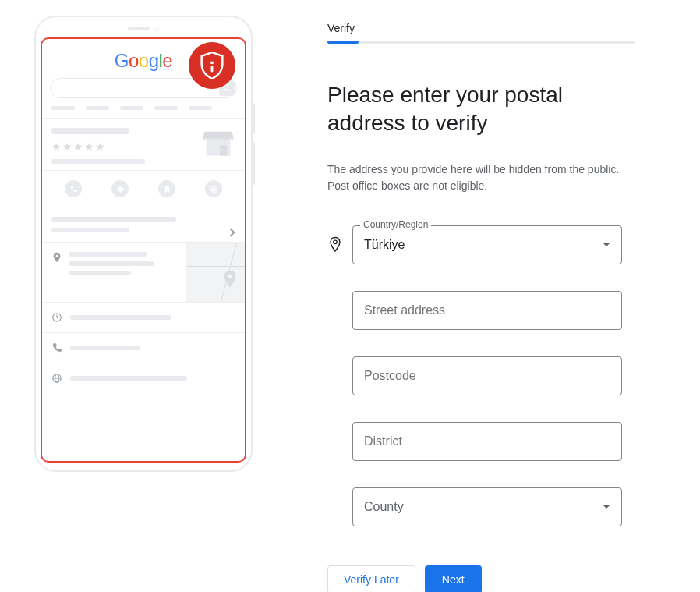  Describe the element at coordinates (396, 225) in the screenshot. I see `country-label: Country/Region` at that location.